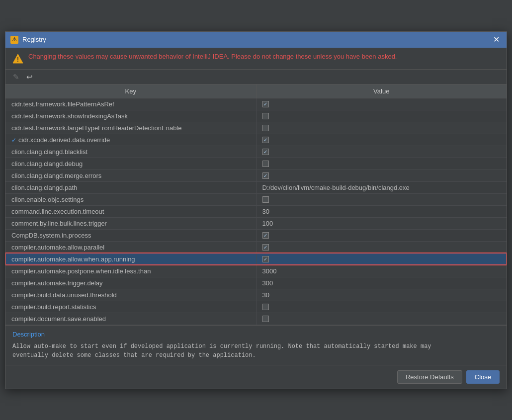 The height and width of the screenshot is (420, 512). I want to click on toolbar: ✎ ↩, so click(256, 77).